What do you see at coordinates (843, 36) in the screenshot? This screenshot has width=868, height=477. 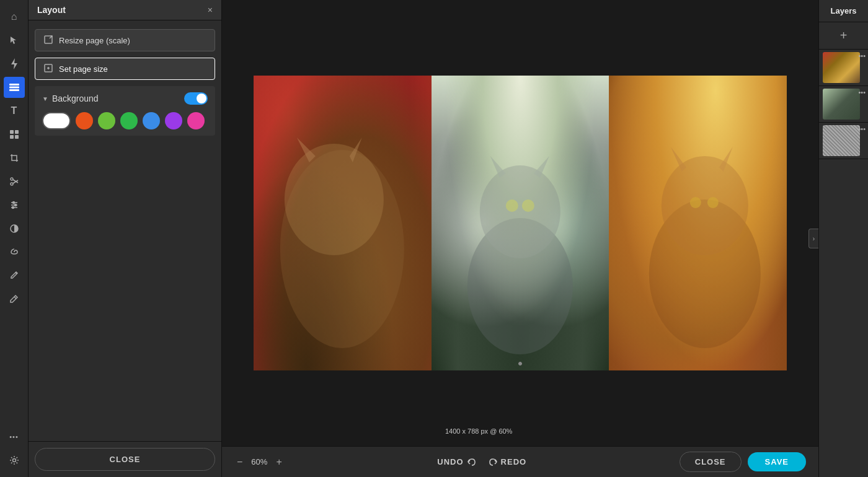 I see `layers-add-section: +` at bounding box center [843, 36].